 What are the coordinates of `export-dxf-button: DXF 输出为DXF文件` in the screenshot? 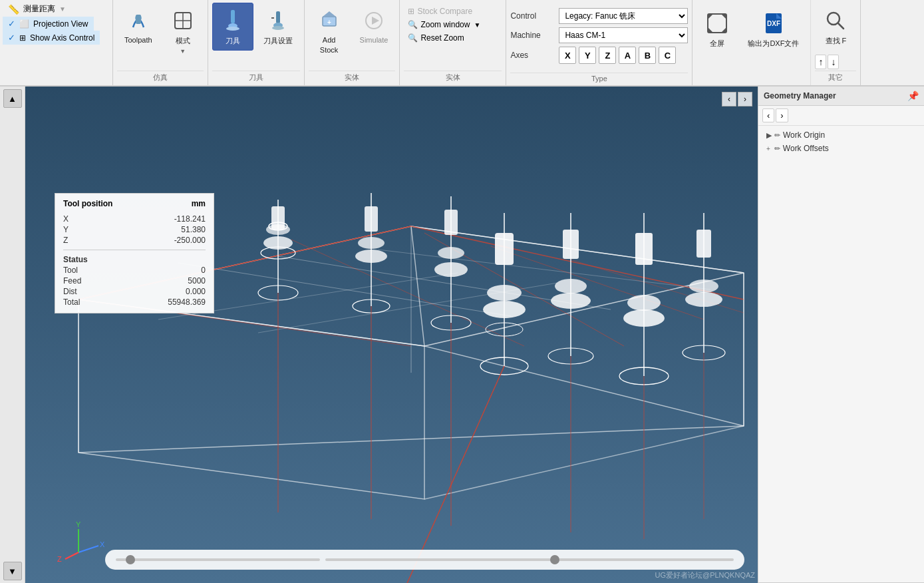 It's located at (773, 29).